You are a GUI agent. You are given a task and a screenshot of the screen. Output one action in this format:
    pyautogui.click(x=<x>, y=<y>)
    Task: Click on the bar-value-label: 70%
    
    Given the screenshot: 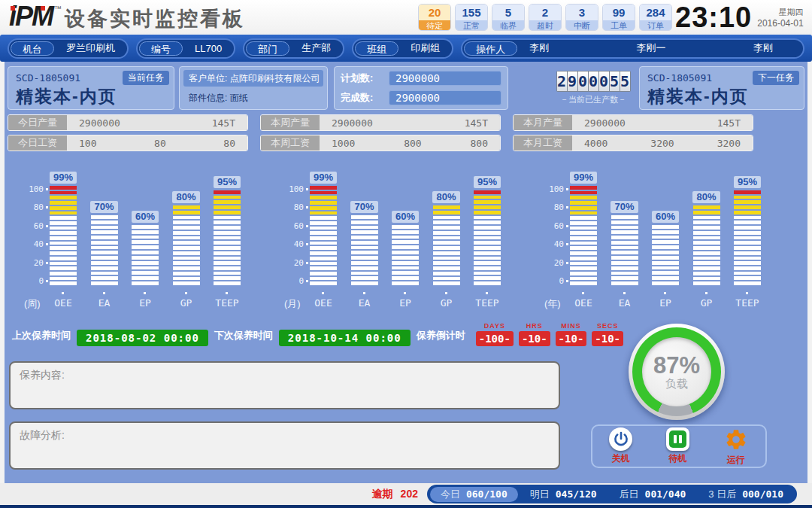 What is the action you would take?
    pyautogui.click(x=364, y=207)
    